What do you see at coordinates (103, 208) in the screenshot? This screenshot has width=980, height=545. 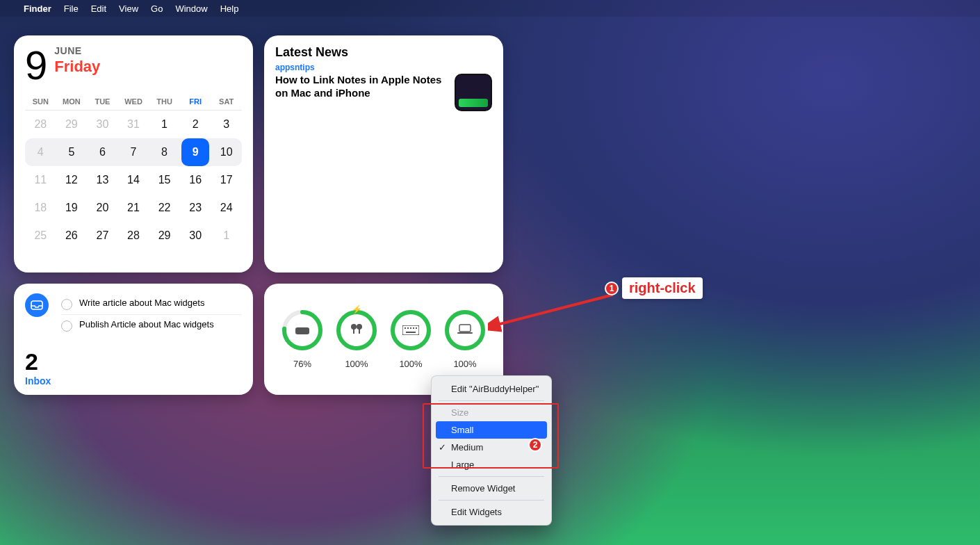 I see `calendar-day: 20` at bounding box center [103, 208].